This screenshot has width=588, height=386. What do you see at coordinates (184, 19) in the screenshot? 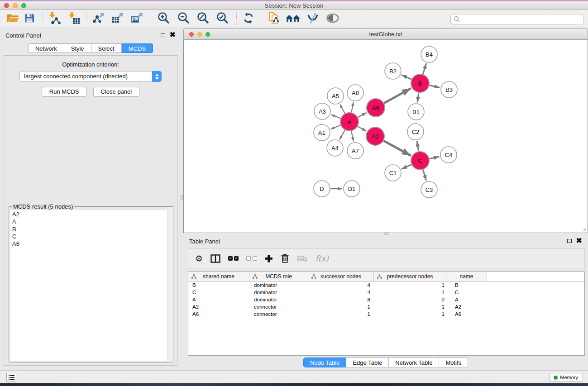
I see `zoom-out-icon` at bounding box center [184, 19].